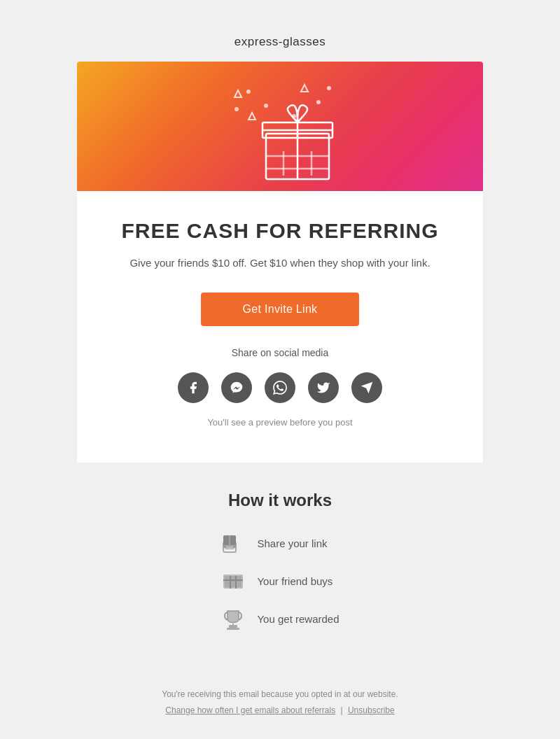  I want to click on whatsapp-icon, so click(280, 388).